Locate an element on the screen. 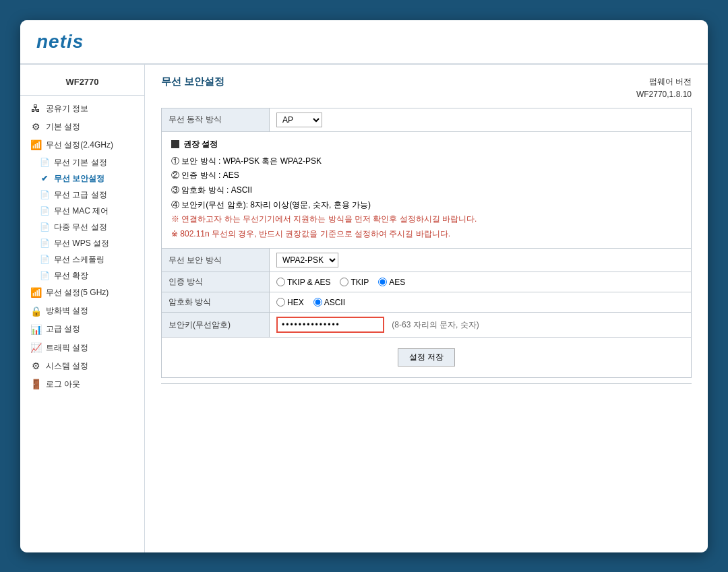 The height and width of the screenshot is (572, 728). page-title: 무선 보안설정 is located at coordinates (193, 84).